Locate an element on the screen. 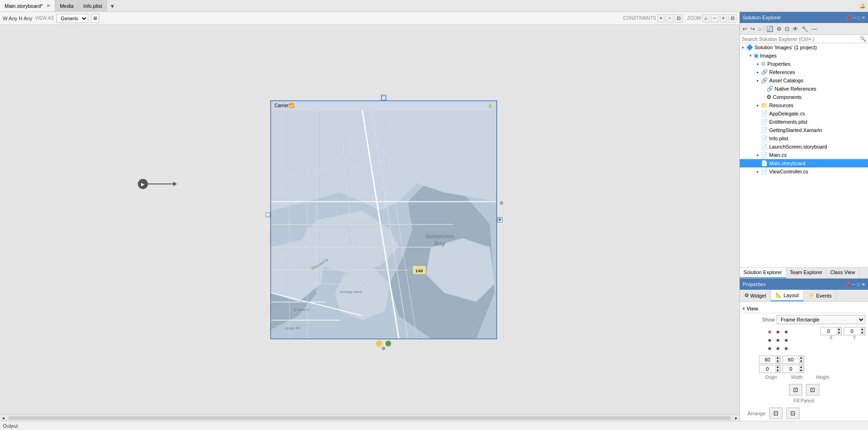 The width and height of the screenshot is (868, 430). y-up-btn: ▲ is located at coordinates (862, 329).